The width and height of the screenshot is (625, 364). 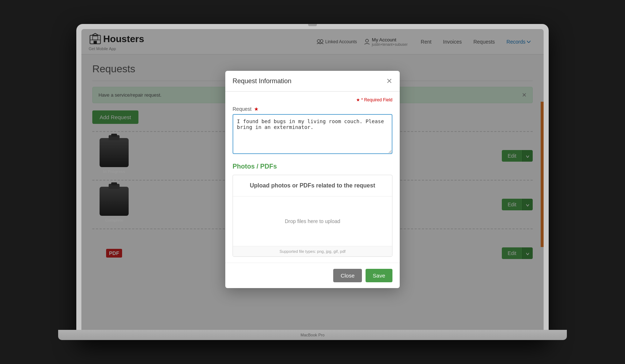 I want to click on request-label: Request ★, so click(x=312, y=109).